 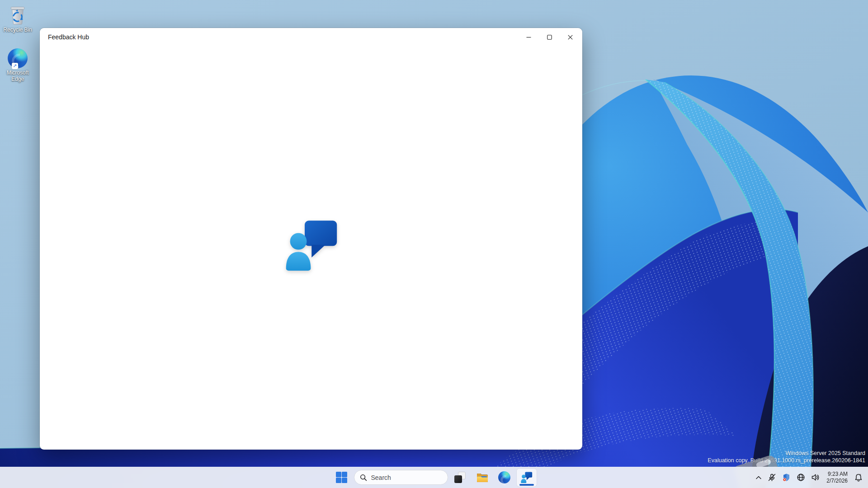 I want to click on edge-button, so click(x=505, y=478).